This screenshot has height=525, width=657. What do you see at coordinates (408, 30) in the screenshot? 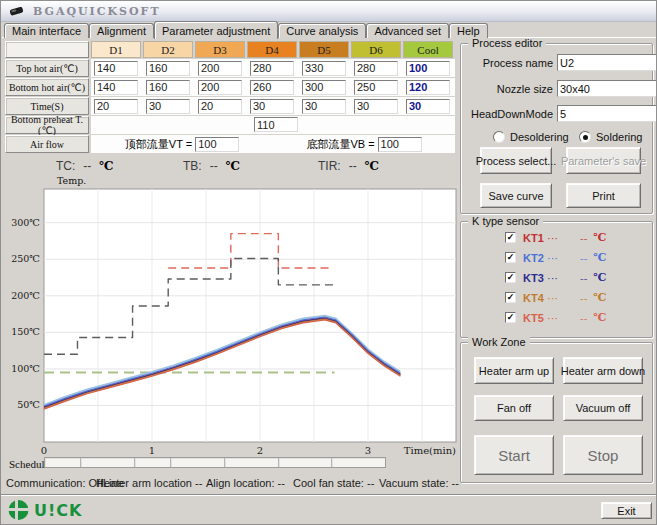
I see `tab-advanced-set: Advanced set` at bounding box center [408, 30].